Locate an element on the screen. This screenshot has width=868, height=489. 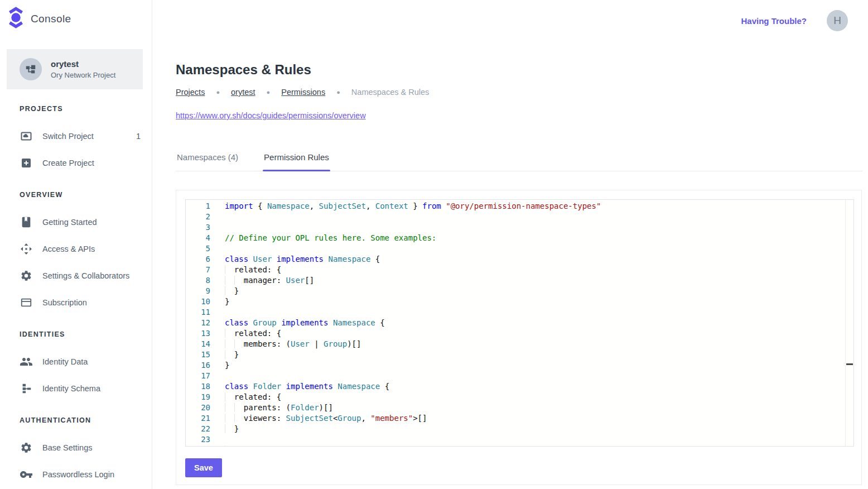
code-line: 2 is located at coordinates (515, 217).